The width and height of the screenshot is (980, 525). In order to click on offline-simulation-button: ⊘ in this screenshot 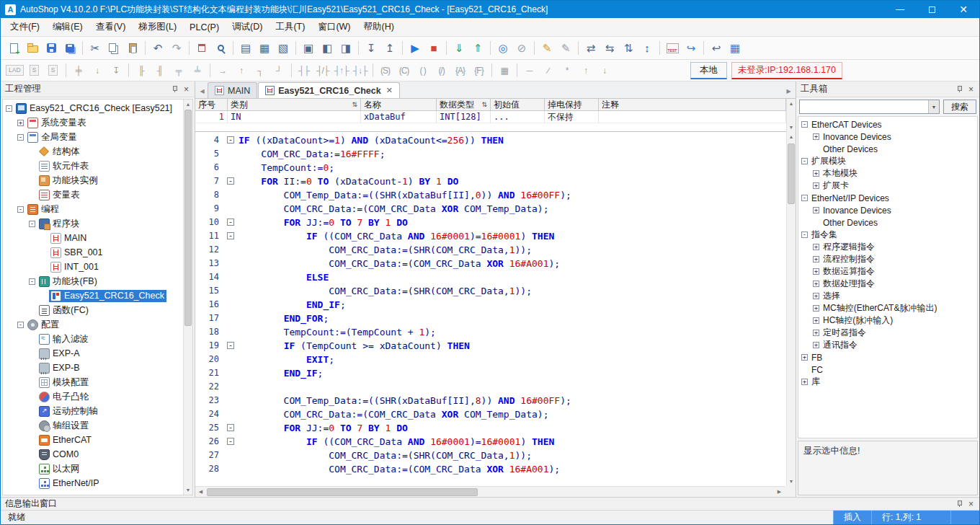, I will do `click(522, 48)`.